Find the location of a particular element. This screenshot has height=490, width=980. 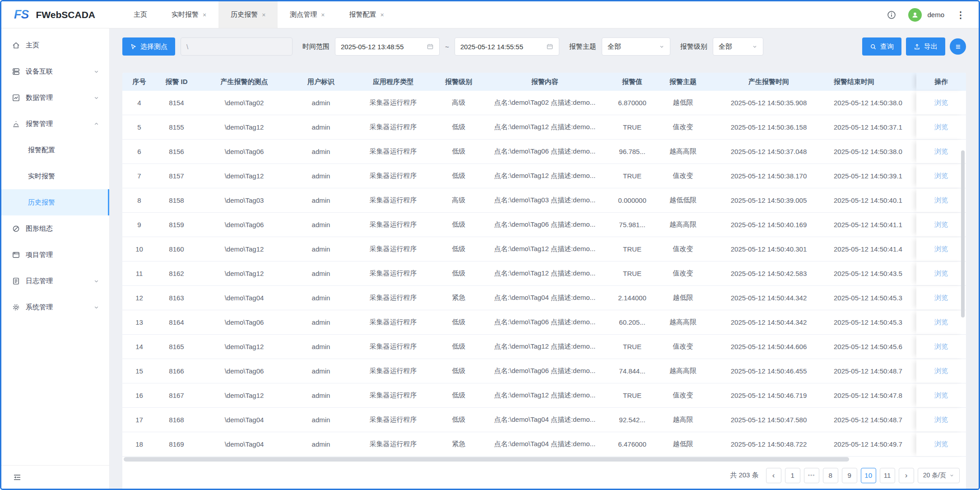

table-cell: \demo\Tag04 is located at coordinates (244, 298).